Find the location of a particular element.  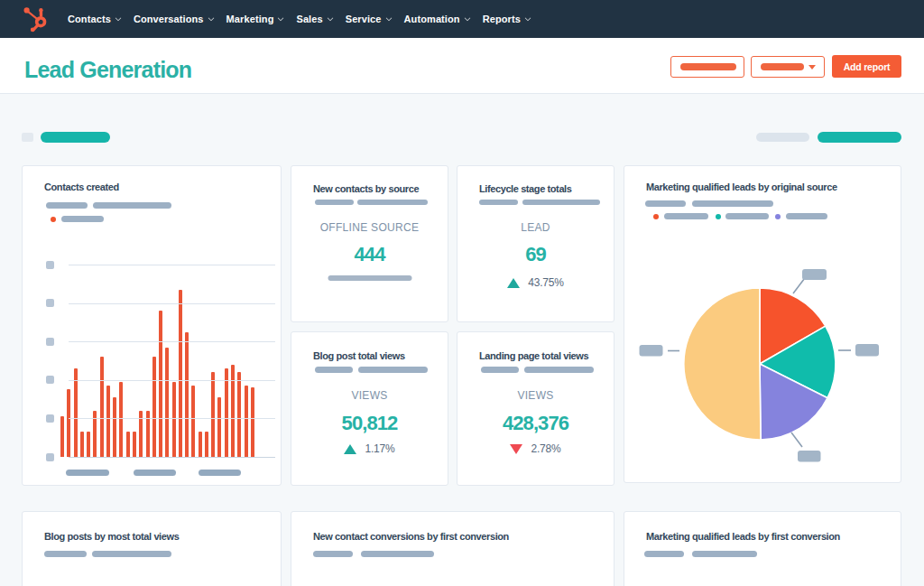

nav-menu: ContactsConversationsMarketingSalesServi… is located at coordinates (300, 19).